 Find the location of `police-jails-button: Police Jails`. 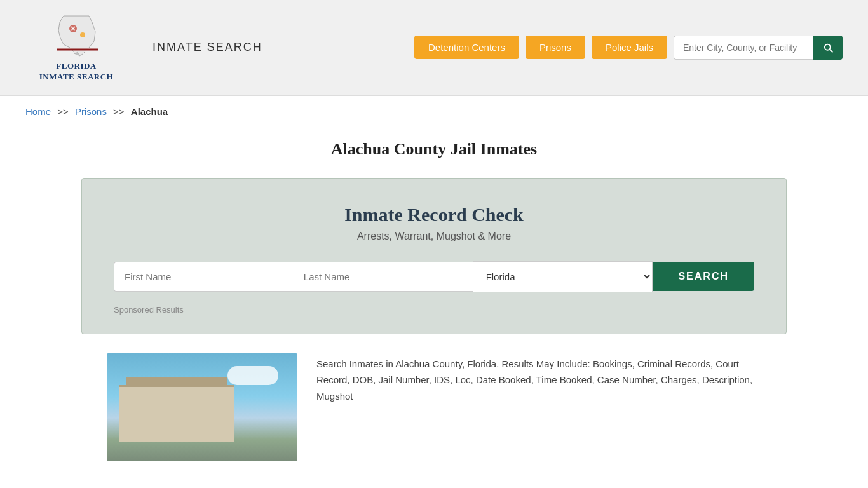

police-jails-button: Police Jails is located at coordinates (629, 47).